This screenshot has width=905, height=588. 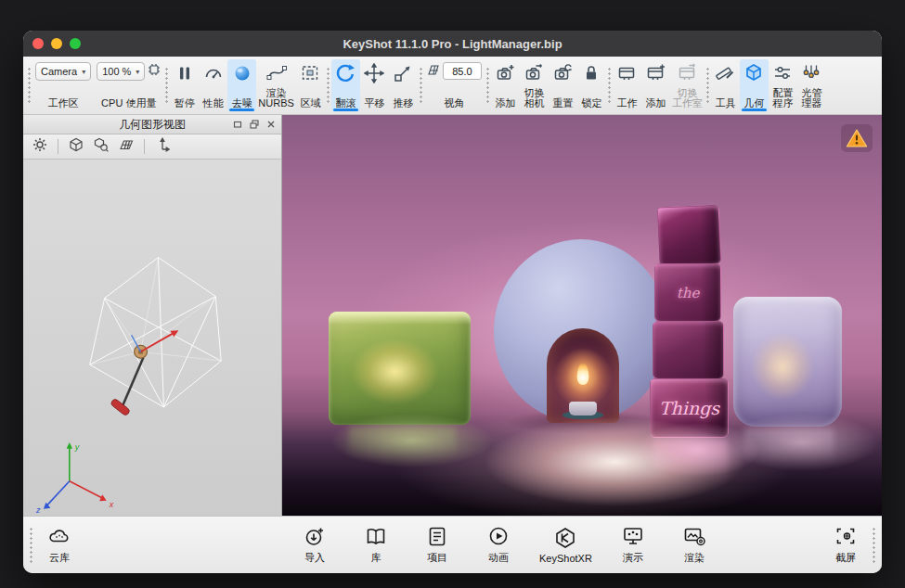 I want to click on panel-float-icon, so click(x=254, y=124).